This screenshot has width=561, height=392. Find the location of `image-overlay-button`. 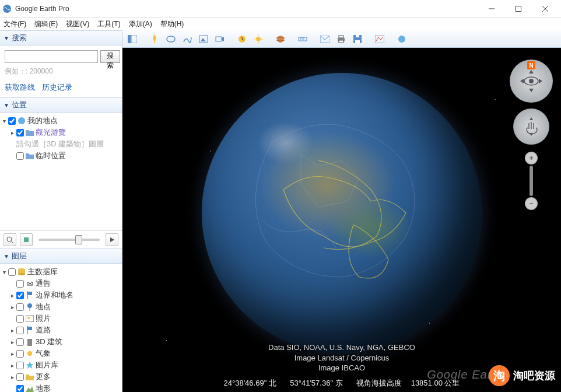

image-overlay-button is located at coordinates (204, 39).